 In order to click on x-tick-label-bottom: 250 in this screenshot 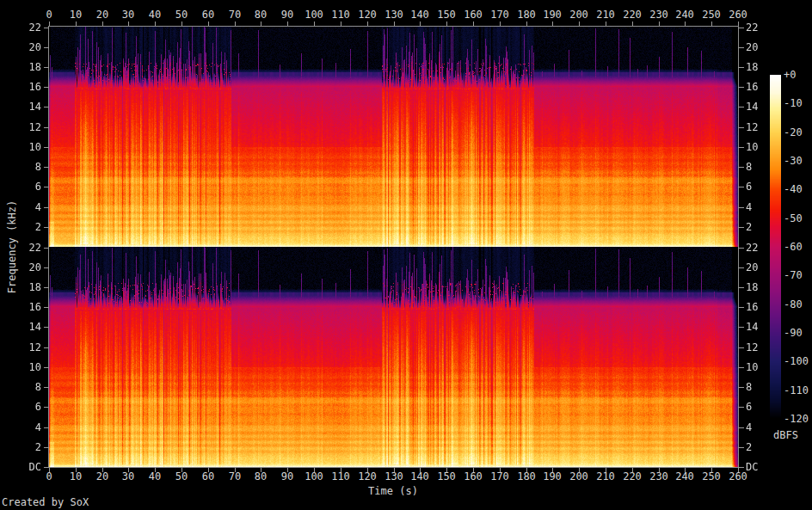, I will do `click(711, 476)`.